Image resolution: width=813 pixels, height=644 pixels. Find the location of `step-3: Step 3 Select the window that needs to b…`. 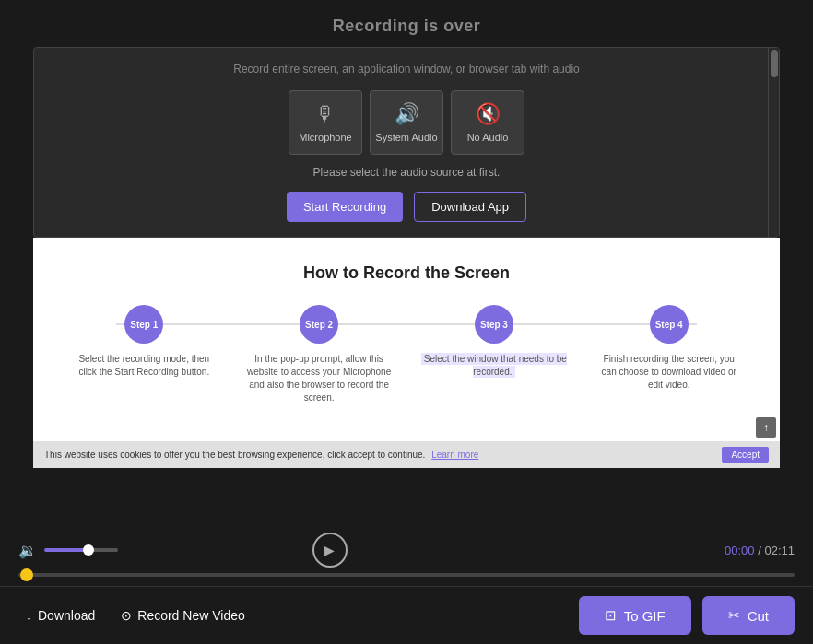

step-3: Step 3 Select the window that needs to b… is located at coordinates (494, 342).